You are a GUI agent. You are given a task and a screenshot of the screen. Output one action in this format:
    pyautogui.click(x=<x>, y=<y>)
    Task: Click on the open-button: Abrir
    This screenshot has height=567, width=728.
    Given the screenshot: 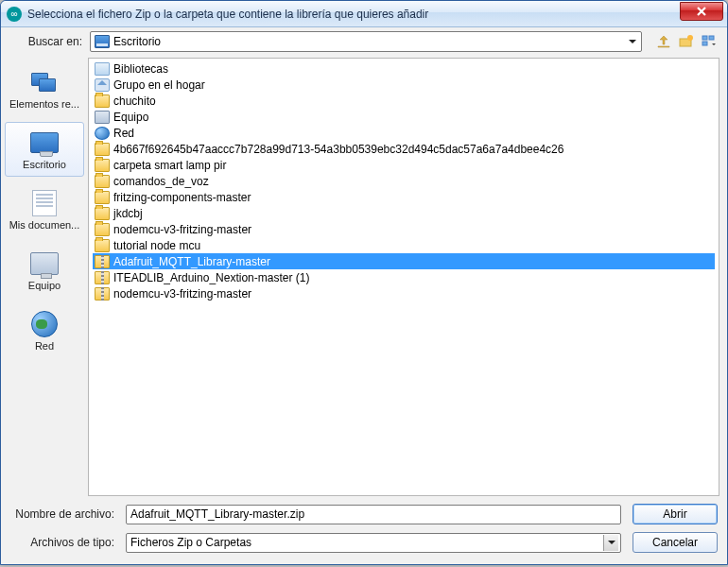 What is the action you would take?
    pyautogui.click(x=675, y=514)
    